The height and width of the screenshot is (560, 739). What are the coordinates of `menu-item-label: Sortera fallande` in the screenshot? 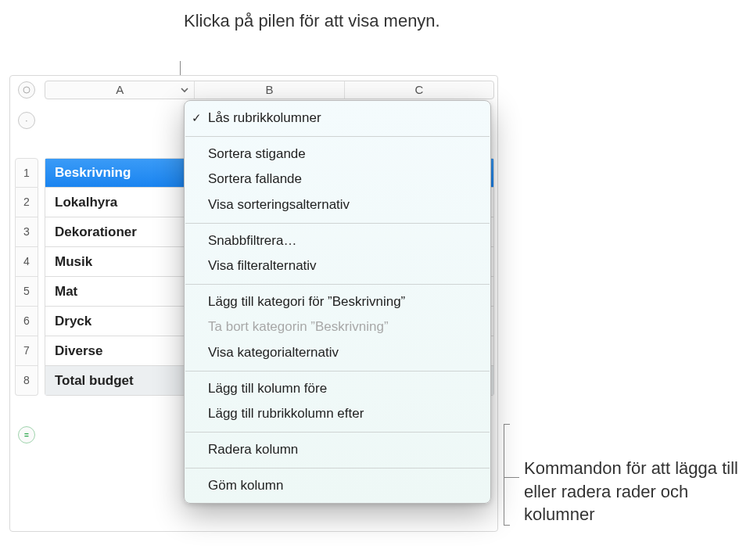 It's located at (255, 178).